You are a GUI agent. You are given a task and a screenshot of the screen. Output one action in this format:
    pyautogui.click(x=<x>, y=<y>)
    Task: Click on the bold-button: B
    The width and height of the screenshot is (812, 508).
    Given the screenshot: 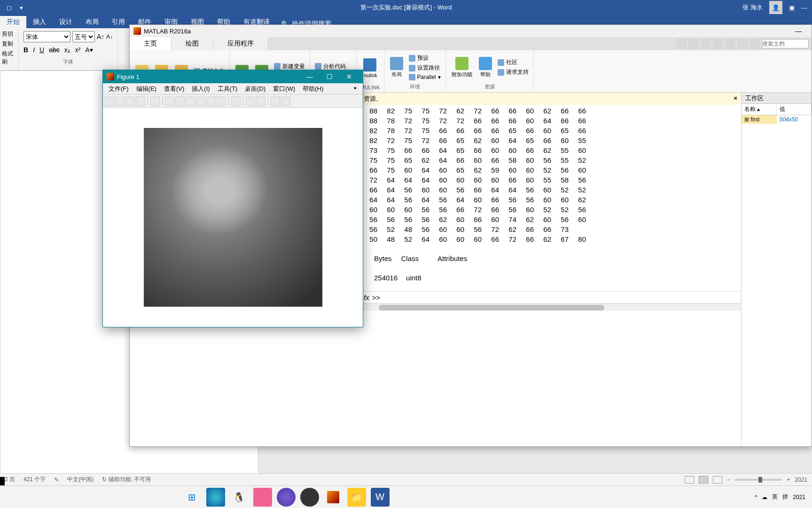 What is the action you would take?
    pyautogui.click(x=26, y=50)
    